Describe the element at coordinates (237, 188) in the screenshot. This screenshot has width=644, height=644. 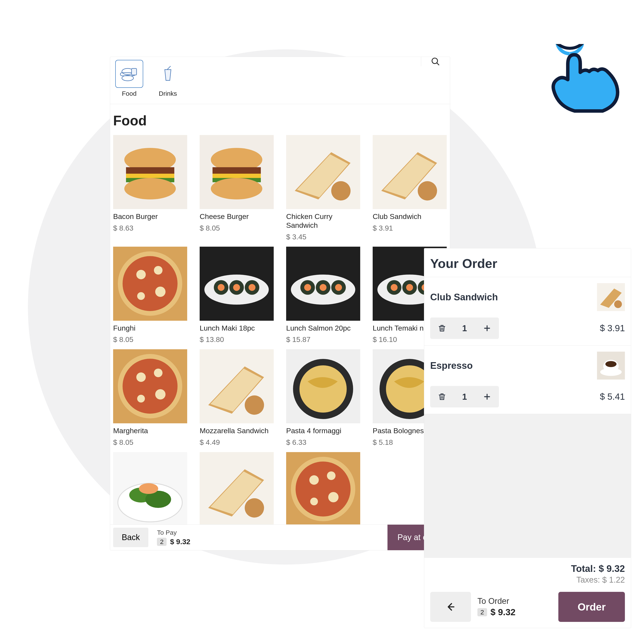
I see `product-card: Cheese Burger$ 8.05` at that location.